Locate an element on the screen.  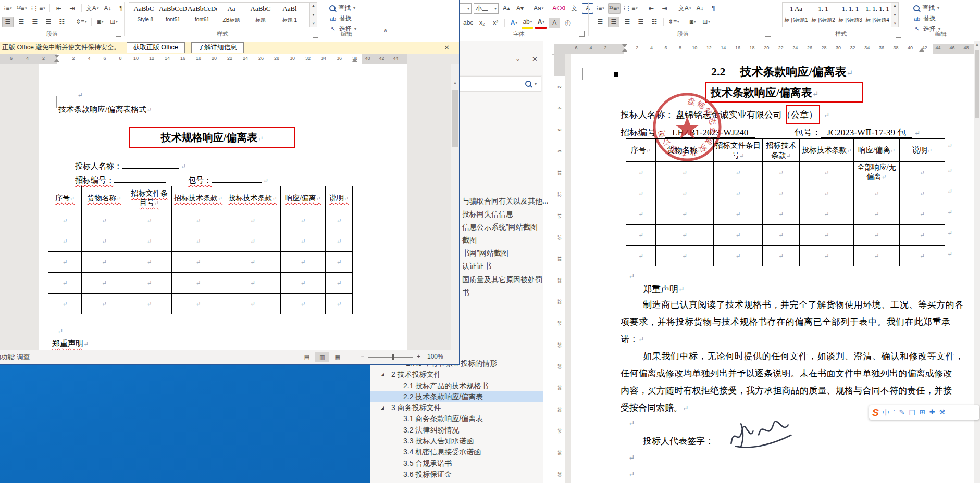
accessibility-status: 辅助功能: 调查 is located at coordinates (15, 357).